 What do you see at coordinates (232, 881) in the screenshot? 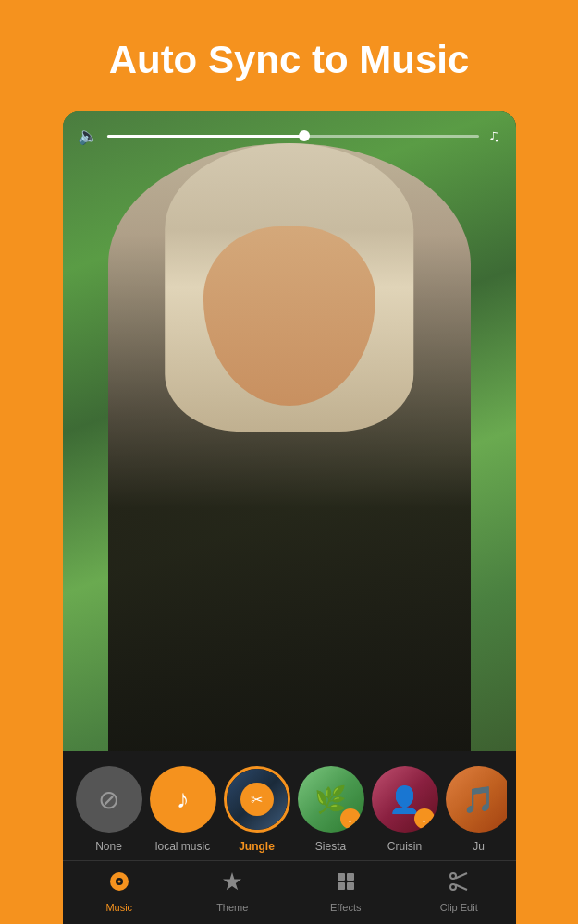
I see `theme-icon-svg` at bounding box center [232, 881].